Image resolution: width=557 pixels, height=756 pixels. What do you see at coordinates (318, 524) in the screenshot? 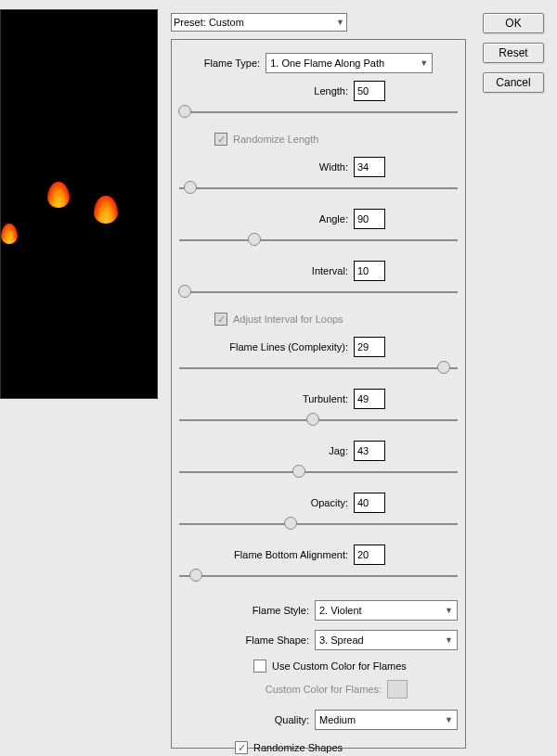
I see `opacity-slider` at bounding box center [318, 524].